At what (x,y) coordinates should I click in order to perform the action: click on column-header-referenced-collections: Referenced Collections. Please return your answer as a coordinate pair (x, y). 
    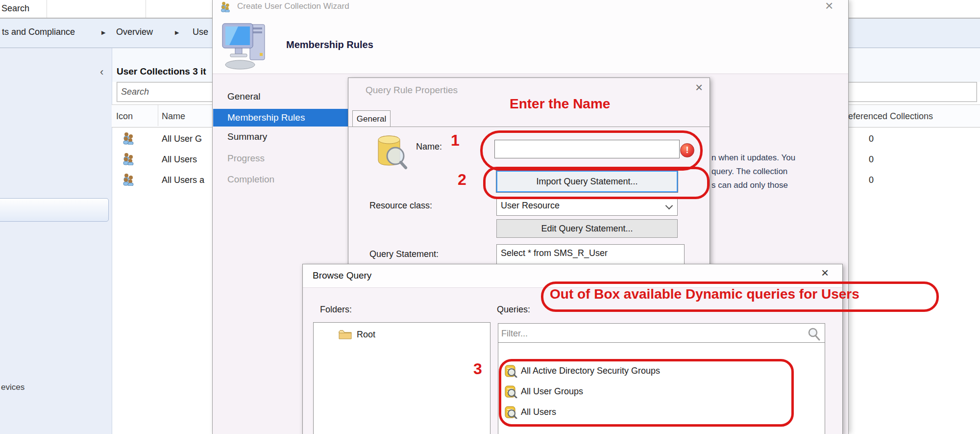
    Looking at the image, I should click on (887, 117).